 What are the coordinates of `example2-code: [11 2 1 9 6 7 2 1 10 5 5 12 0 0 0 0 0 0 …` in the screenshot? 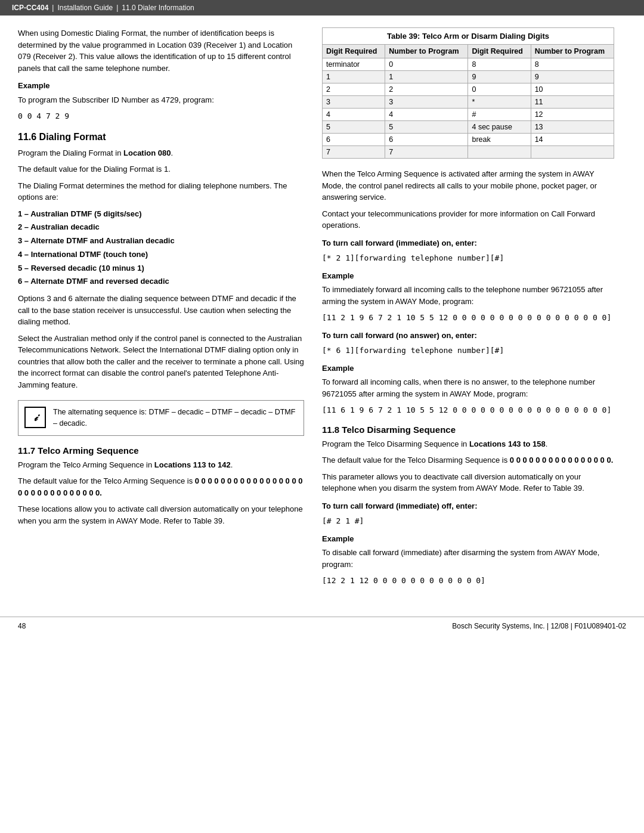 It's located at (468, 318).